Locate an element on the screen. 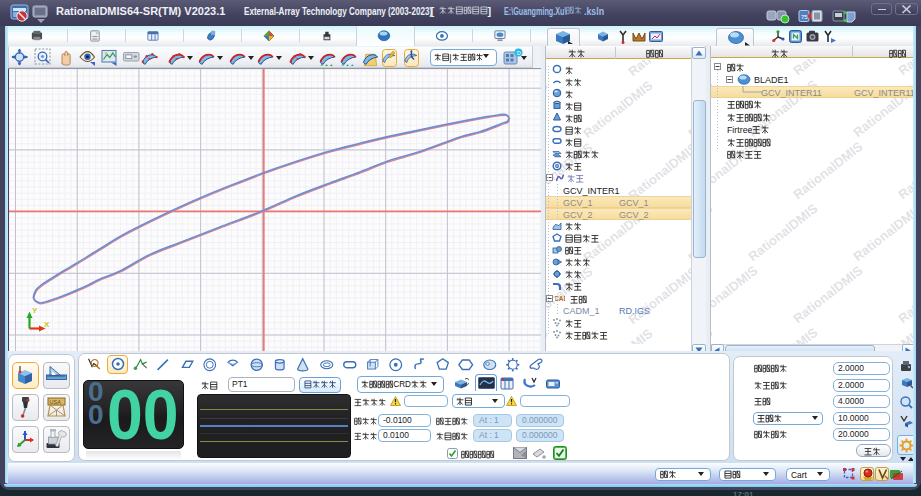 The width and height of the screenshot is (921, 496). svg-text: USA is located at coordinates (56, 402).